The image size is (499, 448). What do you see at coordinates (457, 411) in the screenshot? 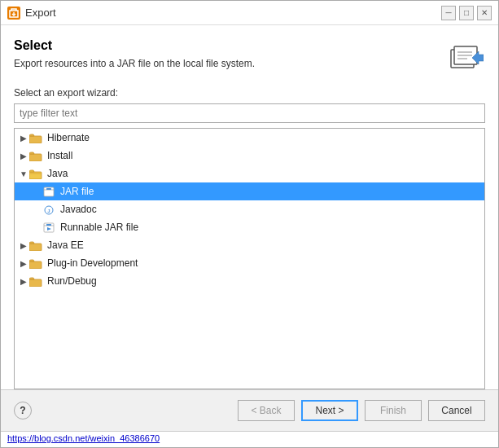
I see `cancel-button: Cancel` at bounding box center [457, 411].